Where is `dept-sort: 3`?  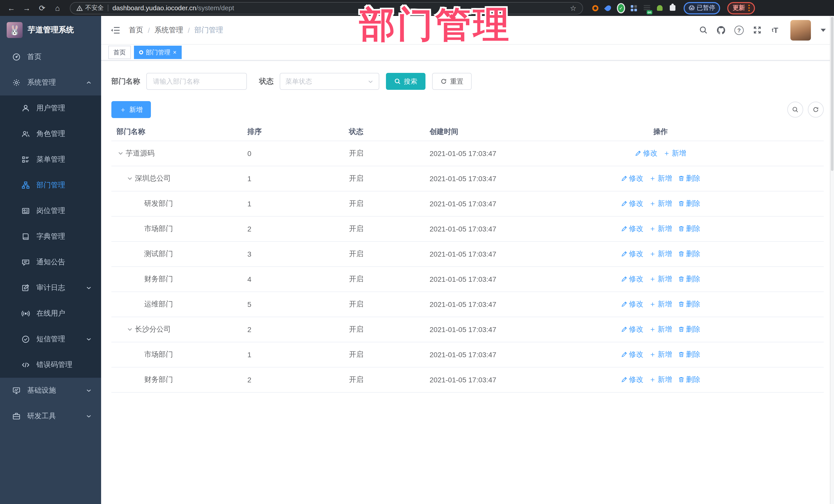
dept-sort: 3 is located at coordinates (293, 254).